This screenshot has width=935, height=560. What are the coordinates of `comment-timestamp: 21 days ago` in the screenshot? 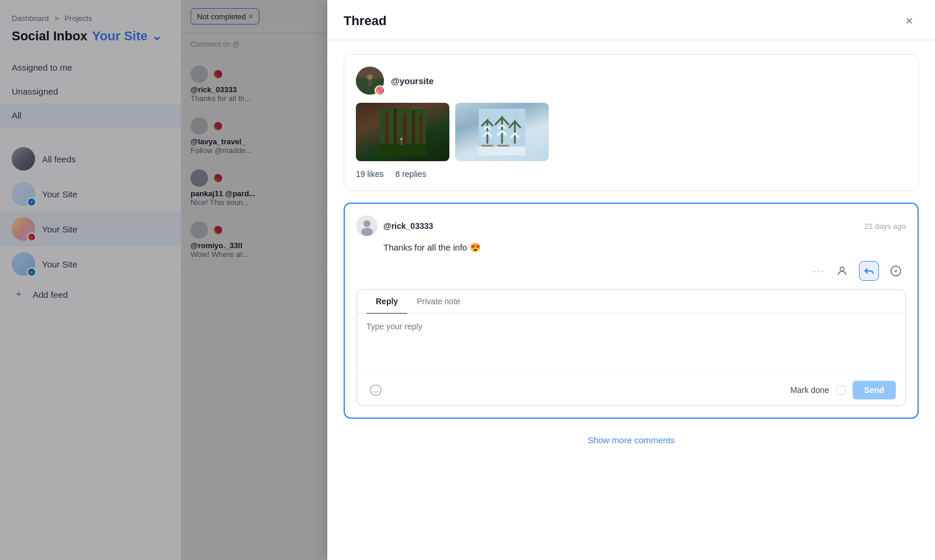 It's located at (885, 227).